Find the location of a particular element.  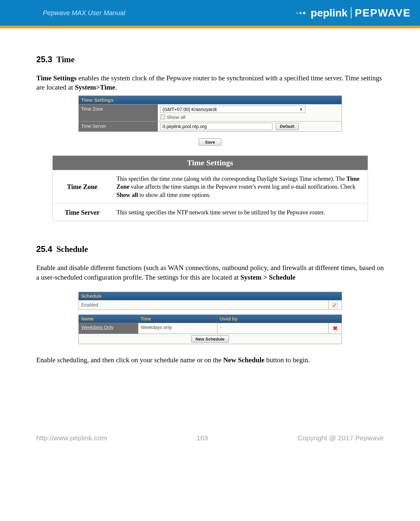

save-button: Save is located at coordinates (210, 142).